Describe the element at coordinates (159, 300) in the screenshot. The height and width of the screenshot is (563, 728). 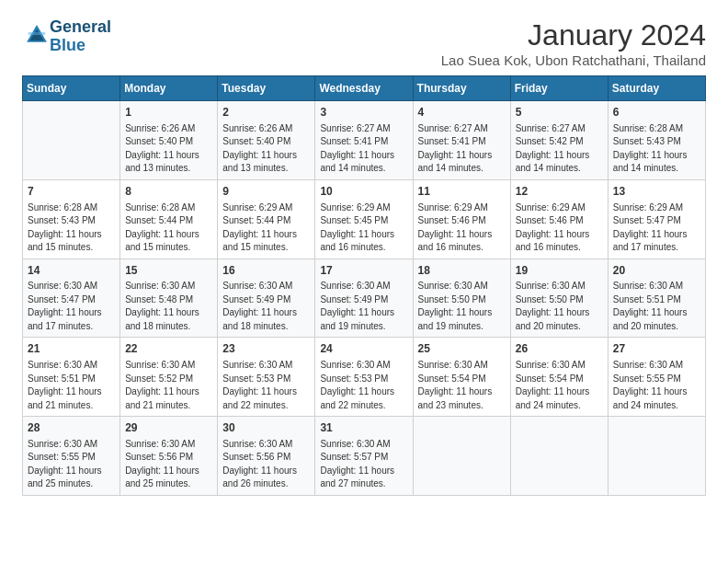
I see `sunset-text: Sunset: 5:48 PM` at that location.